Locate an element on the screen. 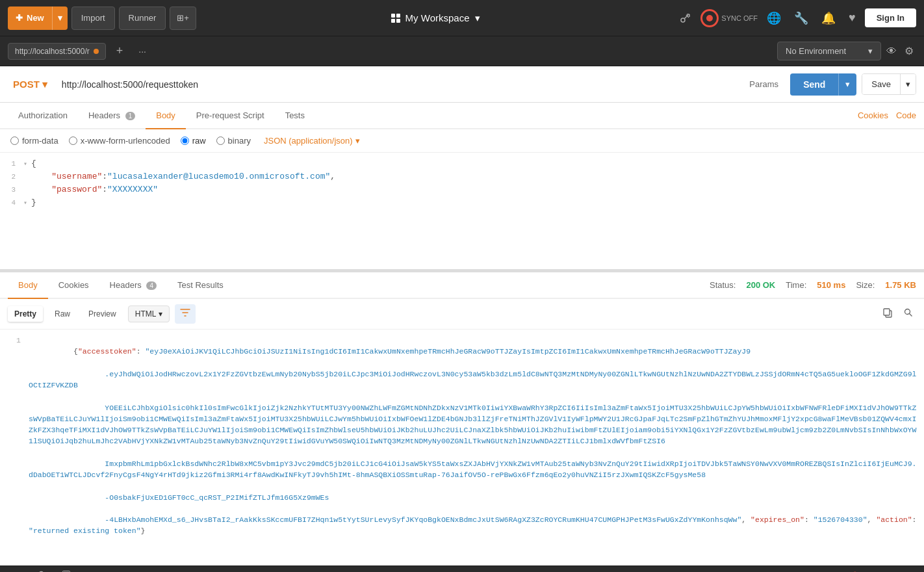 The height and width of the screenshot is (572, 924). time-value: 510 ms is located at coordinates (831, 285).